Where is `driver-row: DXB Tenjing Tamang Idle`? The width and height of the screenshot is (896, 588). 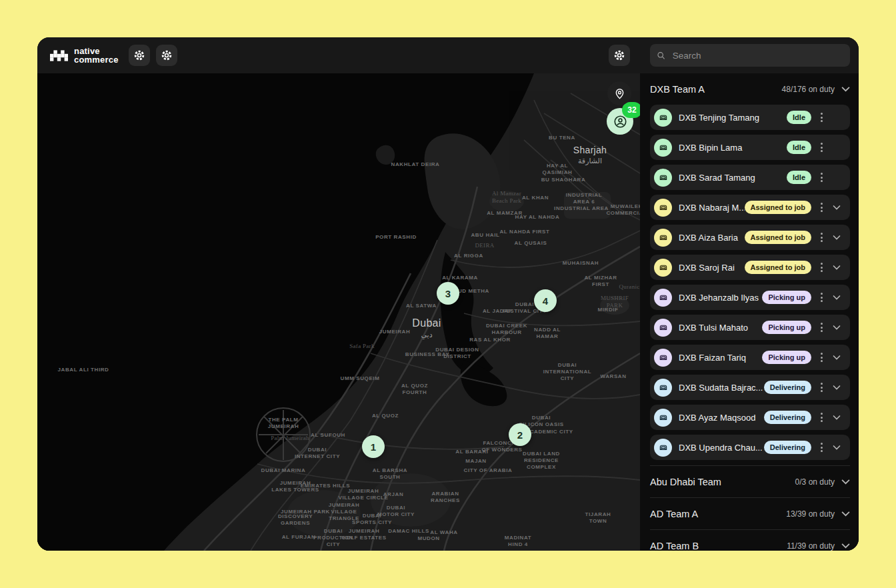 driver-row: DXB Tenjing Tamang Idle is located at coordinates (750, 117).